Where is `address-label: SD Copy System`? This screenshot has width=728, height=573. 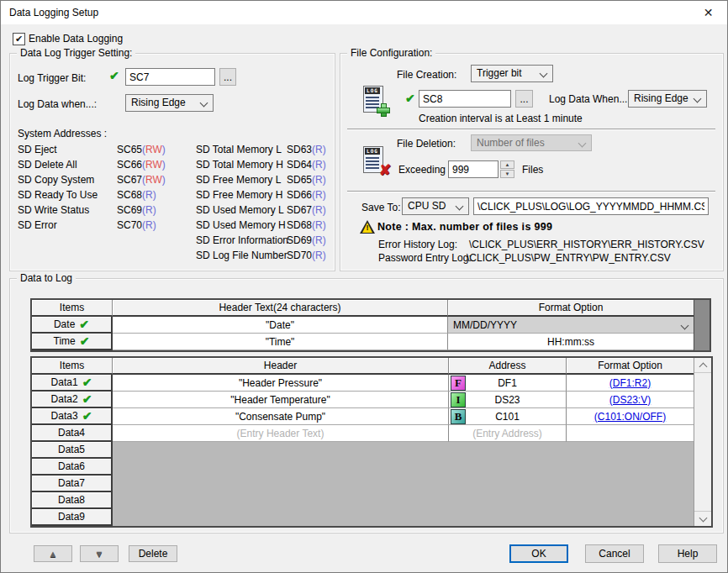 address-label: SD Copy System is located at coordinates (67, 180).